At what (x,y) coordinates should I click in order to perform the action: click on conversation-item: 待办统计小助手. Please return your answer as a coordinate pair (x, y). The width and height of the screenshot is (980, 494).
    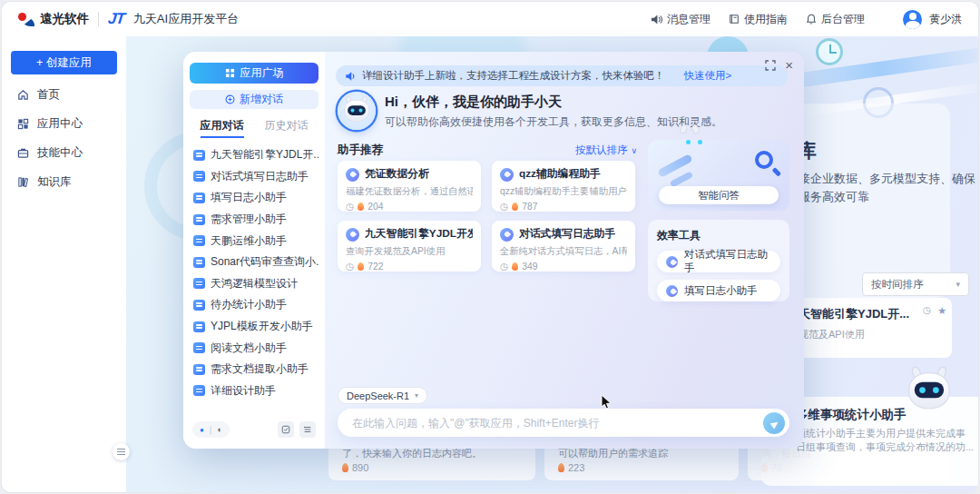
    Looking at the image, I should click on (254, 305).